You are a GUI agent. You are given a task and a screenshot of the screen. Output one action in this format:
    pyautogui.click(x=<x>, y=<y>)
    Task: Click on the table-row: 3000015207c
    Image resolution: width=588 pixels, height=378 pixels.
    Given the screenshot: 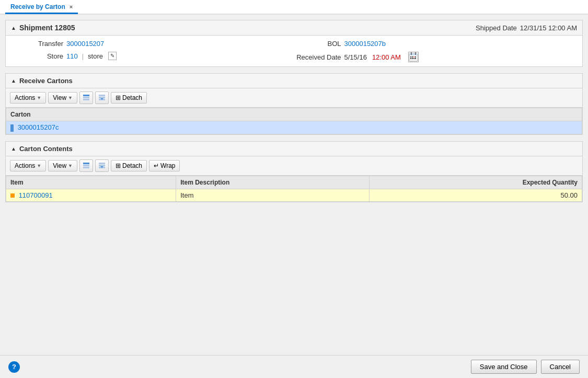 What is the action you would take?
    pyautogui.click(x=294, y=128)
    